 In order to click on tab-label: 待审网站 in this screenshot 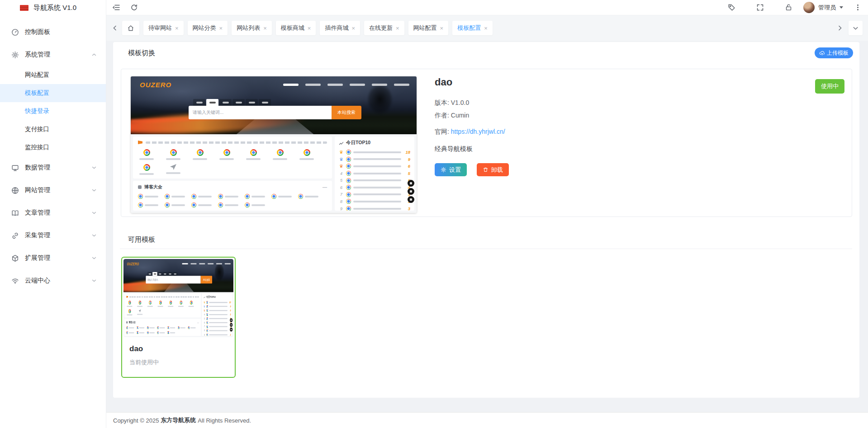, I will do `click(160, 28)`.